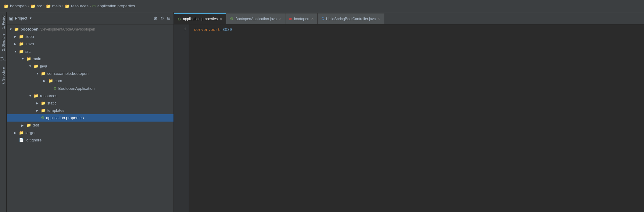 The width and height of the screenshot is (644, 212). Describe the element at coordinates (90, 133) in the screenshot. I see `tree-item-target: ▶ 📁 target` at that location.